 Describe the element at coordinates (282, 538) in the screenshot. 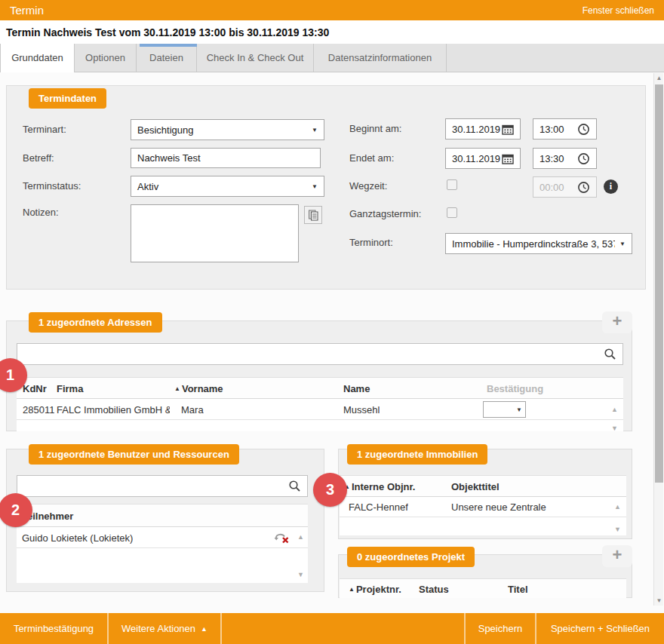

I see `remove-participant-icon` at that location.